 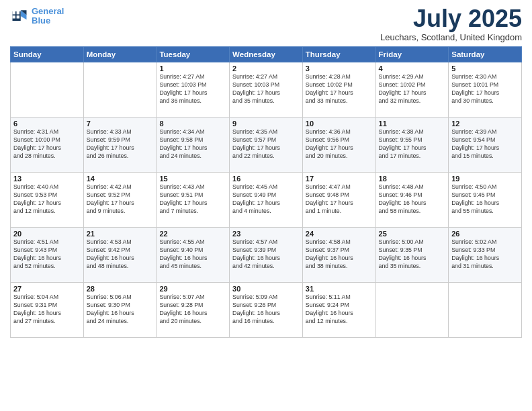 I want to click on day-number: 19, so click(x=485, y=179).